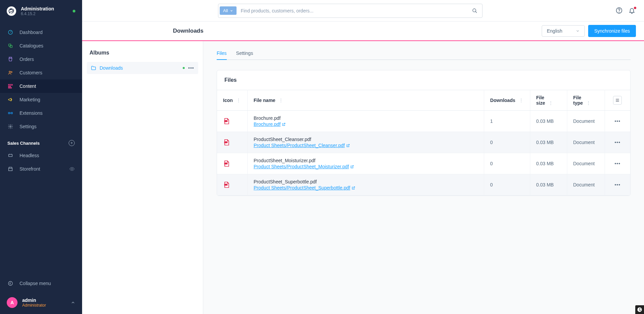 The height and width of the screenshot is (314, 644). I want to click on file-name: ProductSheet_Cleanser.pdf, so click(366, 139).